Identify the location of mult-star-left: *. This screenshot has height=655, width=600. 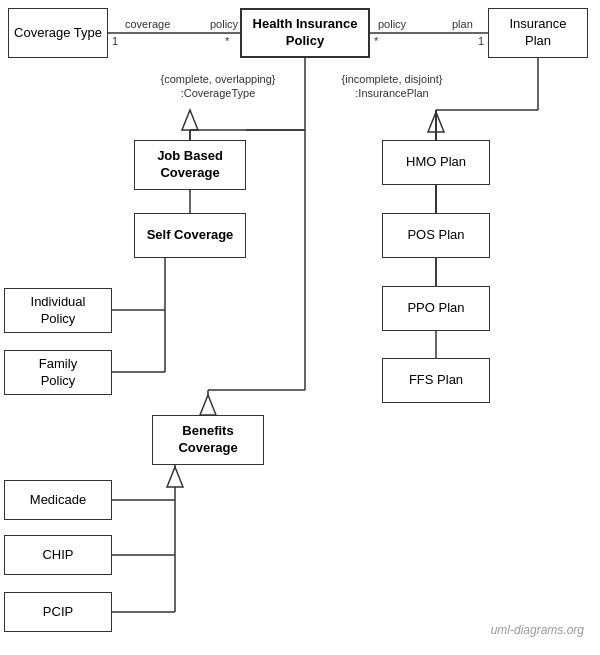
(227, 41).